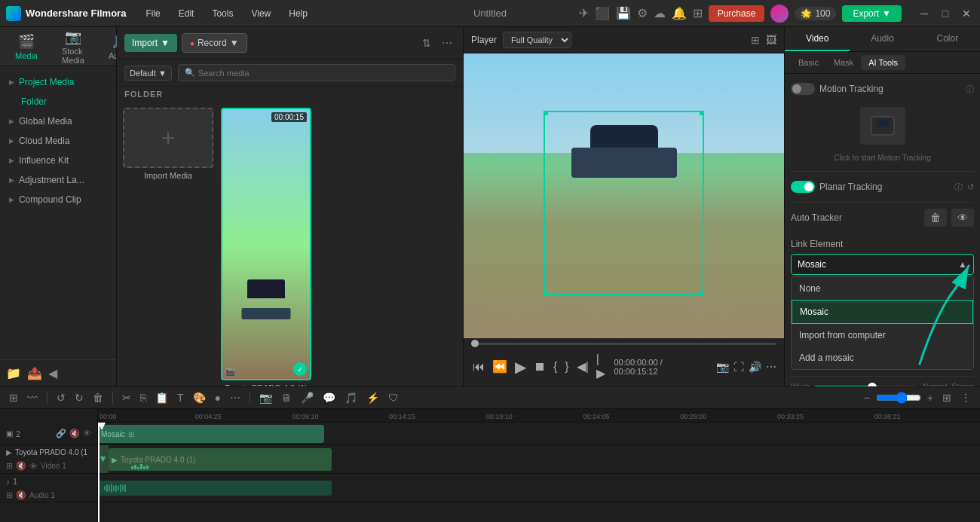 This screenshot has height=522, width=980. Describe the element at coordinates (32, 398) in the screenshot. I see `ripple-icon: 〰` at that location.